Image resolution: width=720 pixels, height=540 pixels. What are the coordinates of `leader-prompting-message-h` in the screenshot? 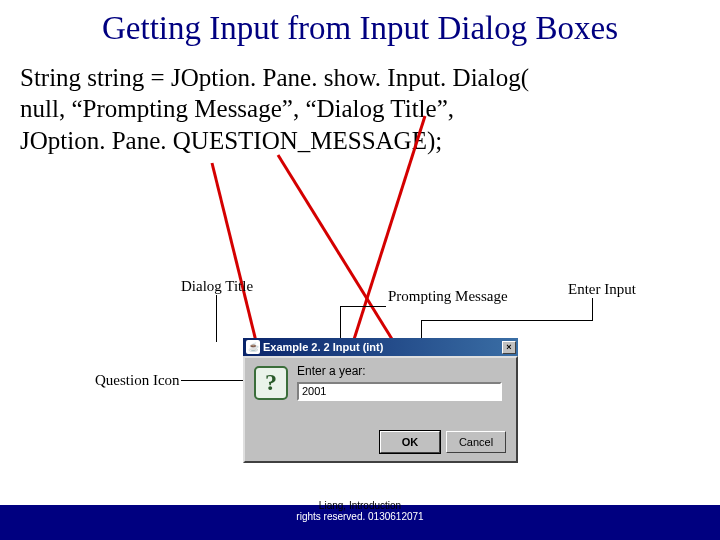 It's located at (364, 306).